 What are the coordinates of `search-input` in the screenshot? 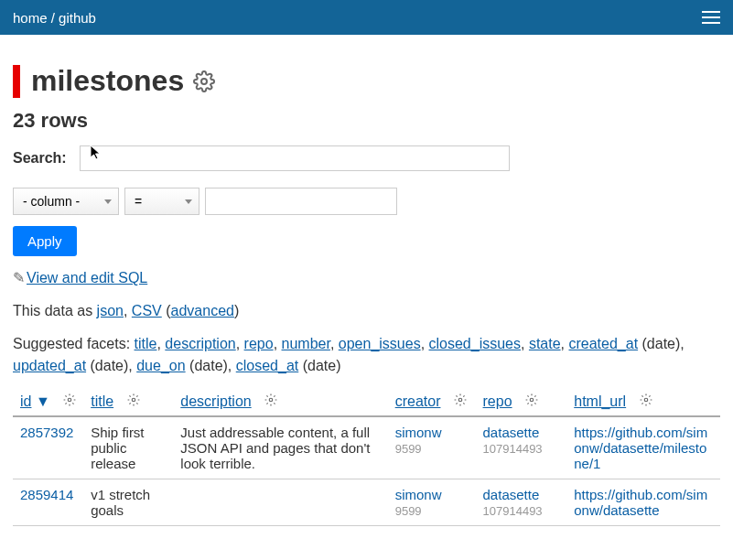 It's located at (295, 158).